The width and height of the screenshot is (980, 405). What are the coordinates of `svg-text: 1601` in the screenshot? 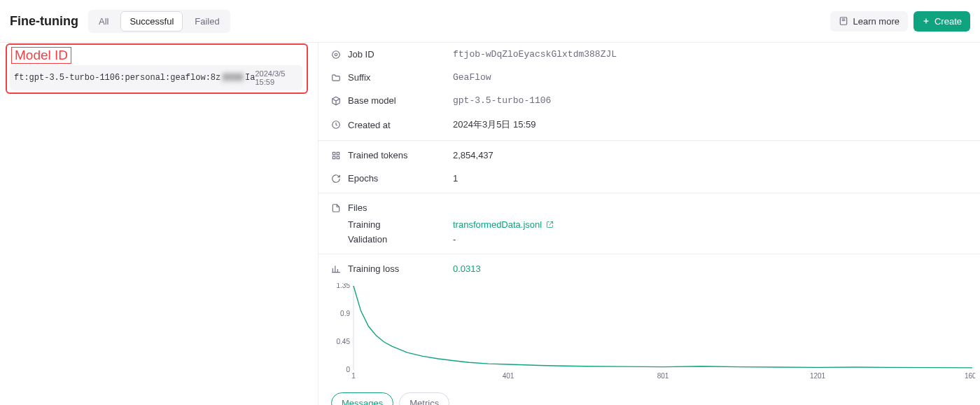 It's located at (970, 376).